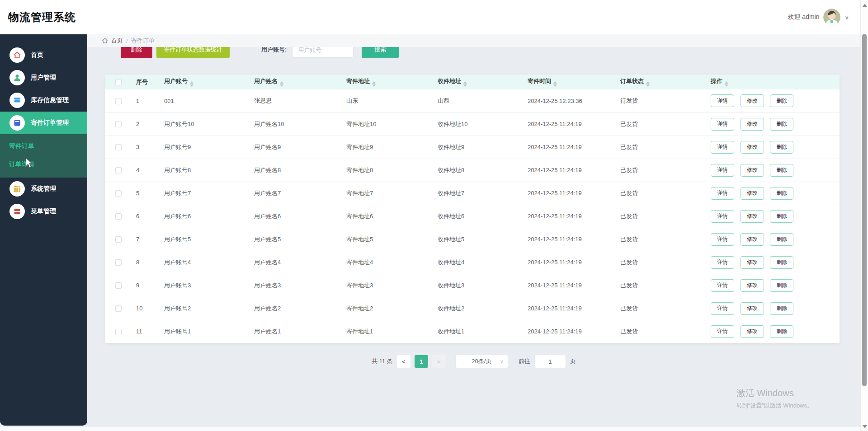  What do you see at coordinates (421, 361) in the screenshot?
I see `page-button-1: 1` at bounding box center [421, 361].